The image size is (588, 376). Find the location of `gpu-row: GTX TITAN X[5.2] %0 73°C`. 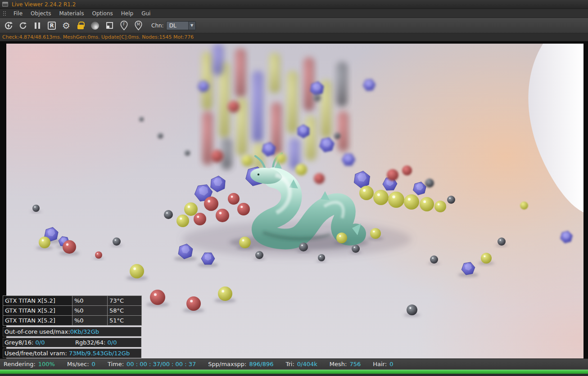

gpu-row: GTX TITAN X[5.2] %0 73°C is located at coordinates (72, 301).